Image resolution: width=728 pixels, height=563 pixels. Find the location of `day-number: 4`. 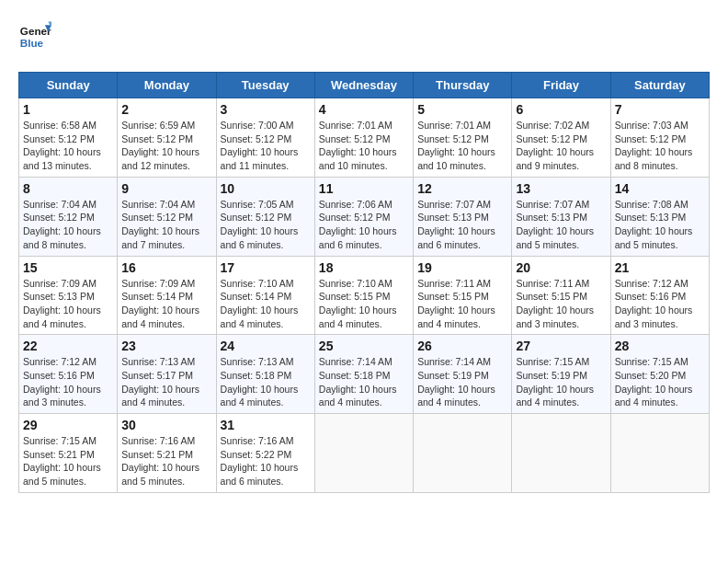

day-number: 4 is located at coordinates (364, 109).